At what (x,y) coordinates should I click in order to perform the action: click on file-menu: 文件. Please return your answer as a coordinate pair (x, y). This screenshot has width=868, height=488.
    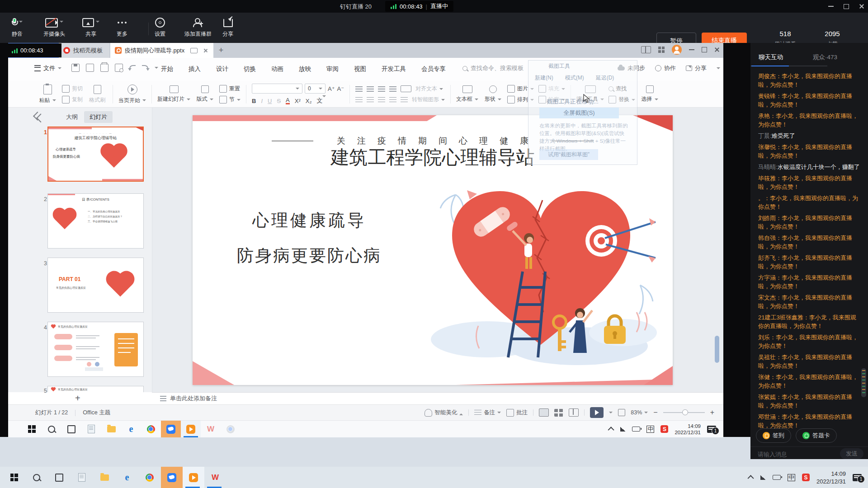
    Looking at the image, I should click on (48, 68).